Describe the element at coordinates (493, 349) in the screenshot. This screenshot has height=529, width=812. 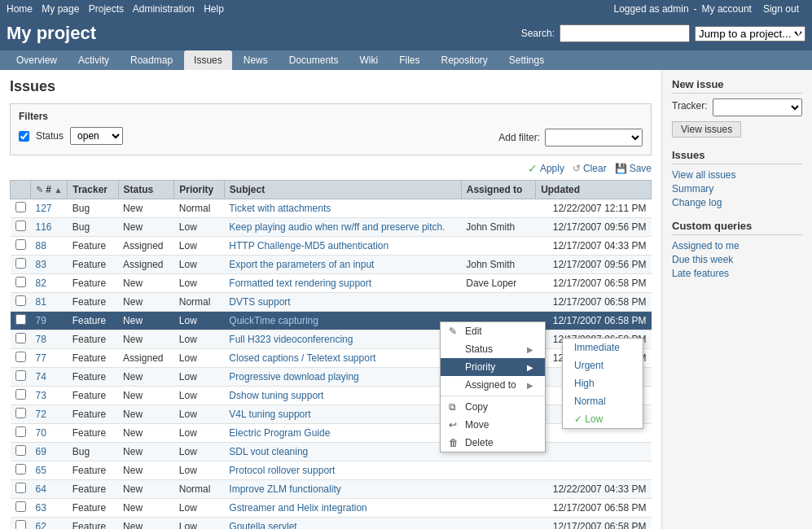
I see `ctx-status: Status ▶` at that location.